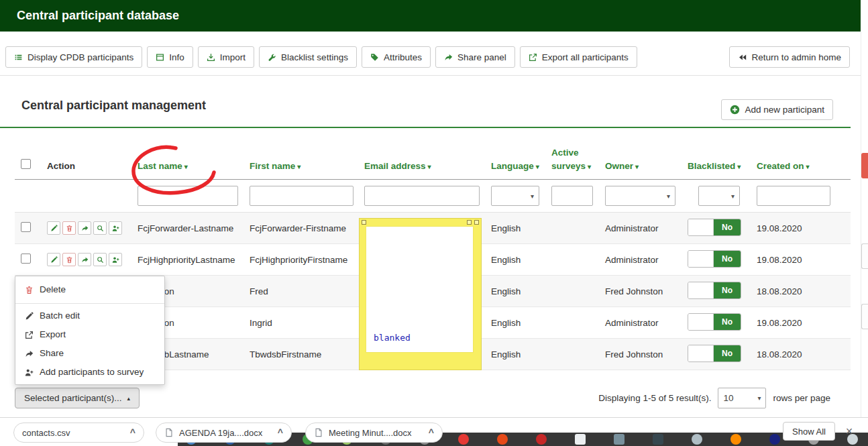  What do you see at coordinates (470, 223) in the screenshot?
I see `sticky-rollup-icon` at bounding box center [470, 223].